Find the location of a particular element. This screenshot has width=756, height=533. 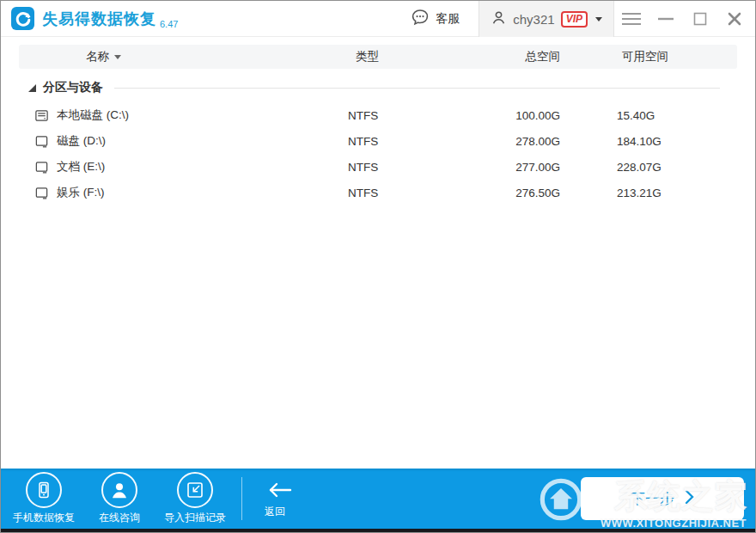

close-button is located at coordinates (735, 19).